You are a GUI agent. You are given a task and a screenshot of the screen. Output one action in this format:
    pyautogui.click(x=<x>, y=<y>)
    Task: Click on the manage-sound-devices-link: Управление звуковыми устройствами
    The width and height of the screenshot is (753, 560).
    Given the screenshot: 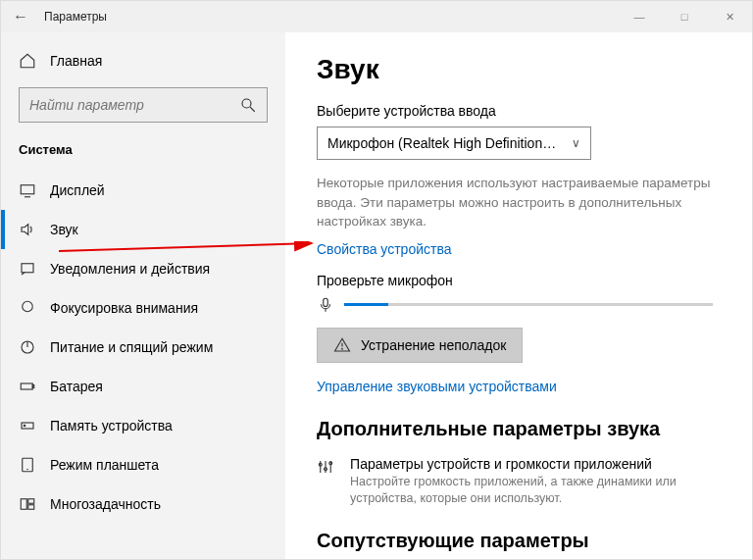 What is the action you would take?
    pyautogui.click(x=515, y=386)
    